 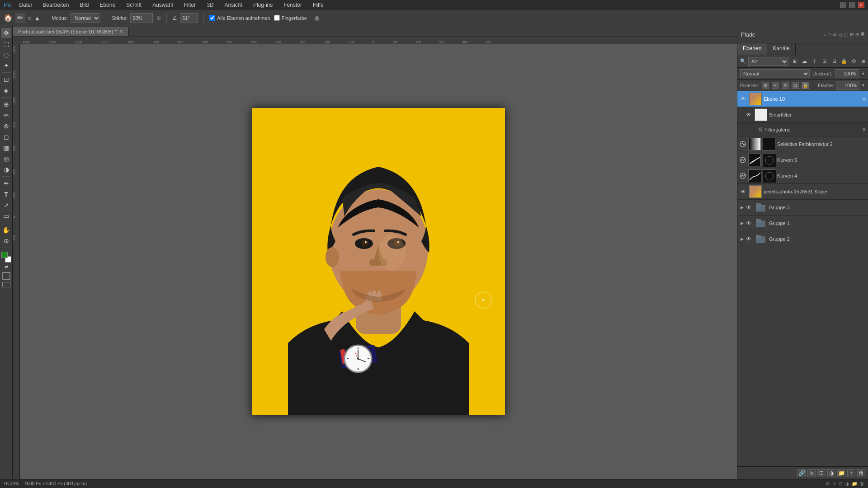 What do you see at coordinates (37, 18) in the screenshot?
I see `sharpen-tool-icon: ▲` at bounding box center [37, 18].